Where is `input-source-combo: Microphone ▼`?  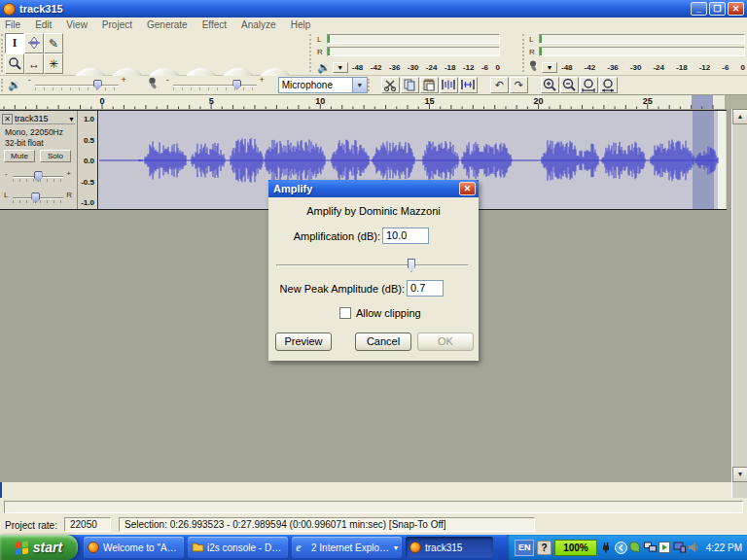 input-source-combo: Microphone ▼ is located at coordinates (323, 86).